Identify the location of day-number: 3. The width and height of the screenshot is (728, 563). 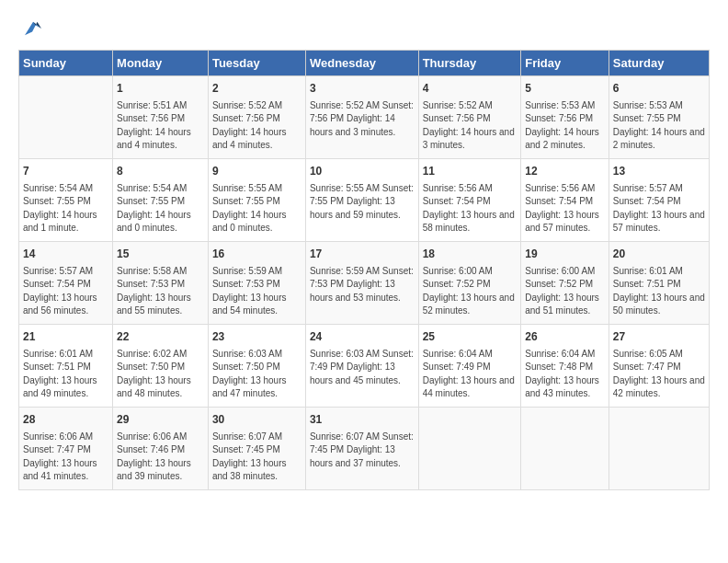
(362, 88).